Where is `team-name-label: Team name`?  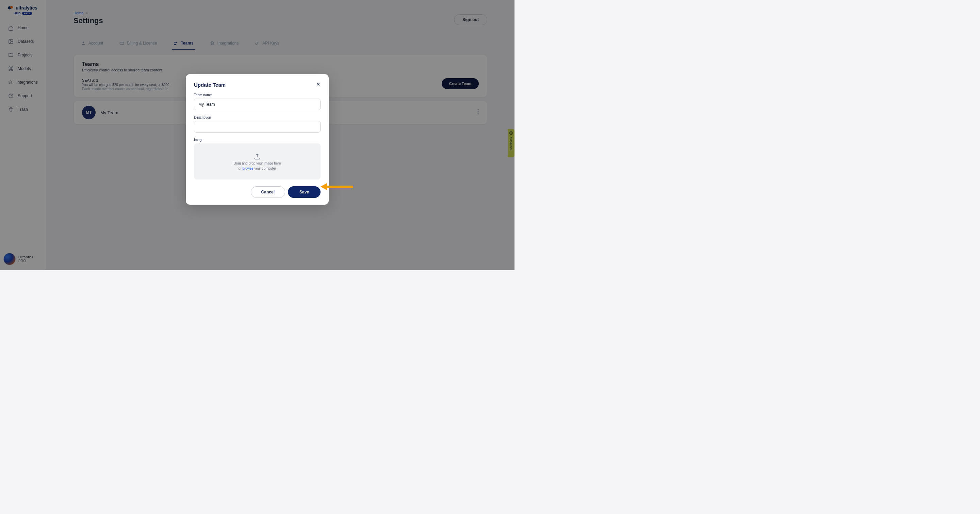
team-name-label: Team name is located at coordinates (257, 95).